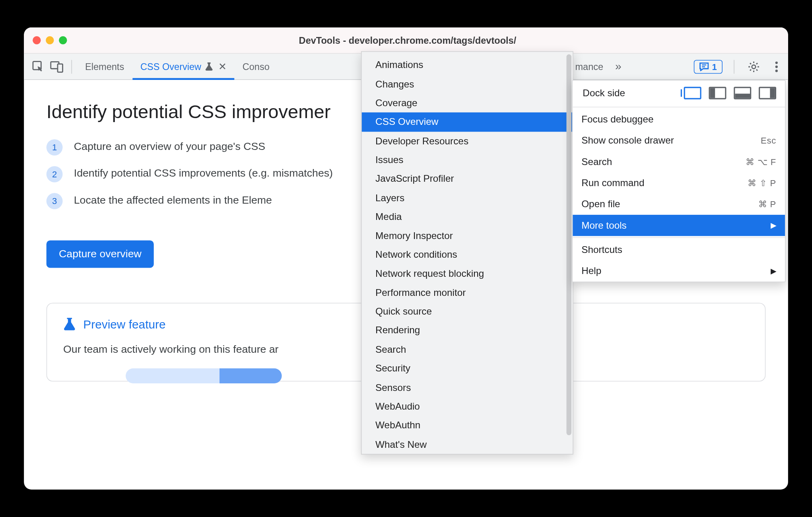 The image size is (812, 517). What do you see at coordinates (468, 84) in the screenshot?
I see `submenu-item-changes: Changes` at bounding box center [468, 84].